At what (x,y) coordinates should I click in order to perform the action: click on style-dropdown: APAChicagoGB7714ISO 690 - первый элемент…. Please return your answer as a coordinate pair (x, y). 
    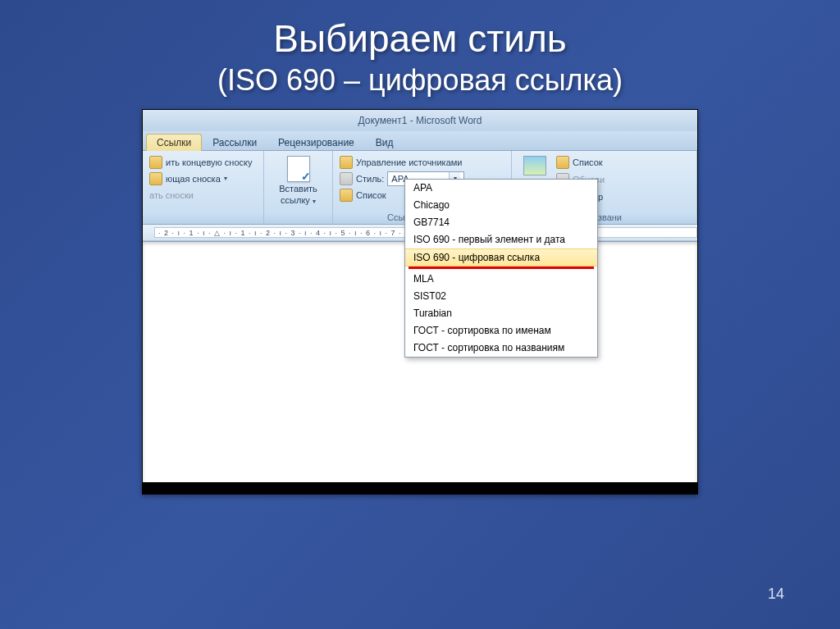
    Looking at the image, I should click on (501, 268).